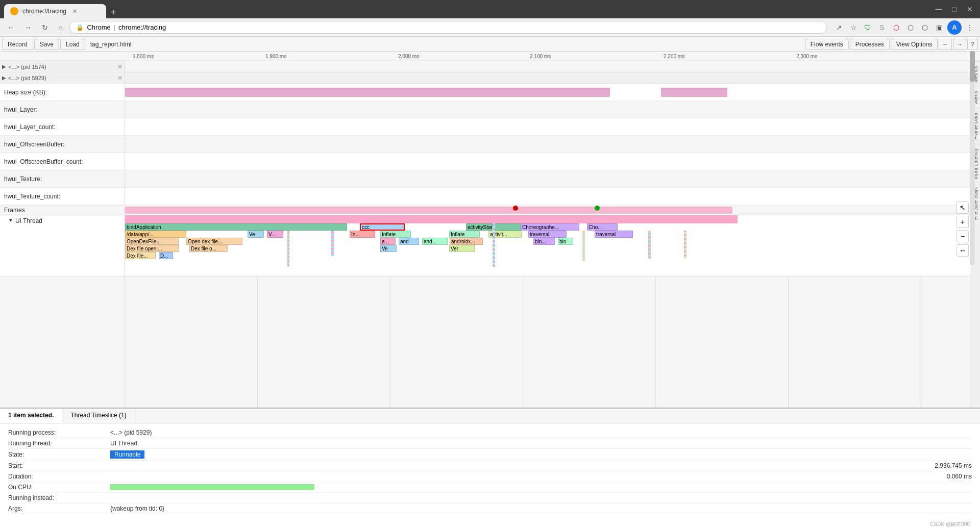 The height and width of the screenshot is (530, 980). I want to click on browser-icon1: ⬡, so click(896, 28).